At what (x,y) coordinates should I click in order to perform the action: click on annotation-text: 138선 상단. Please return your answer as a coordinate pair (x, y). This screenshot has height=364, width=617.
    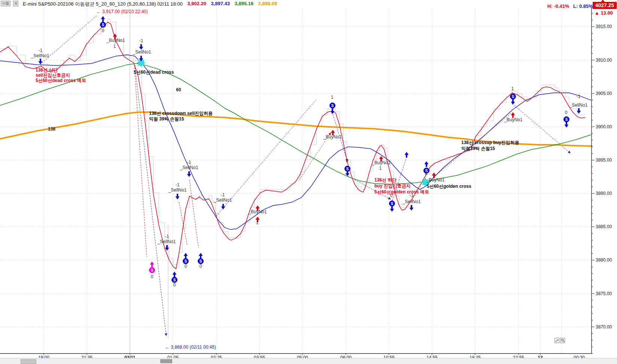
    Looking at the image, I should click on (46, 70).